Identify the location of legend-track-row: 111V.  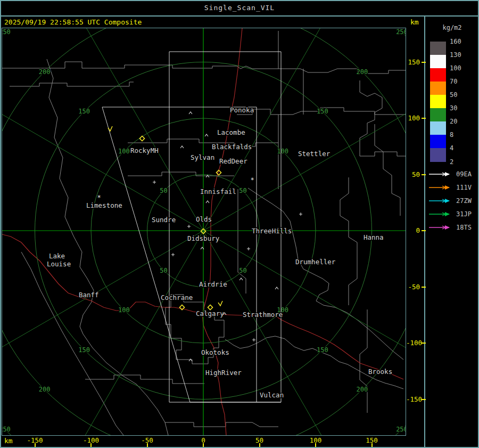
(452, 188).